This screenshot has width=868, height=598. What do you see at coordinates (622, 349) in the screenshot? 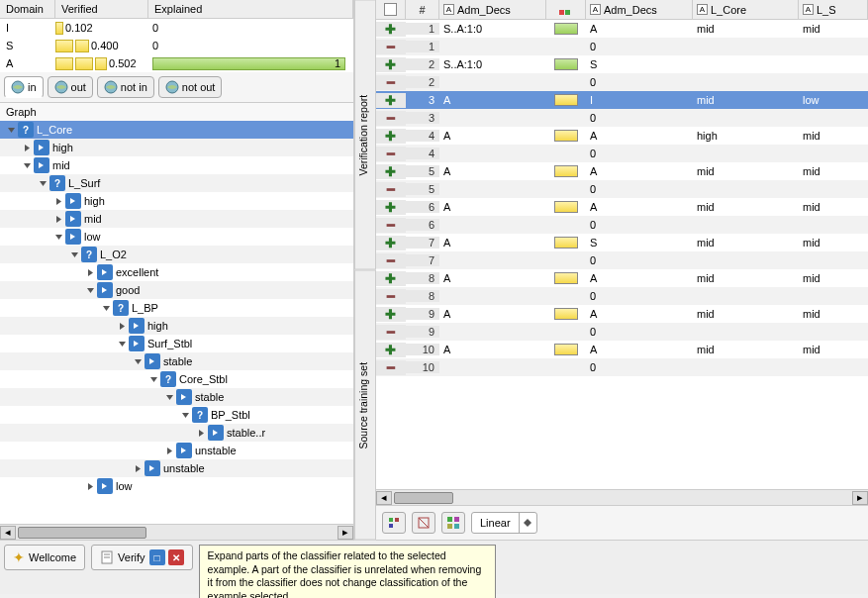
I see `grid-row: ✚10AAmidmid` at bounding box center [622, 349].